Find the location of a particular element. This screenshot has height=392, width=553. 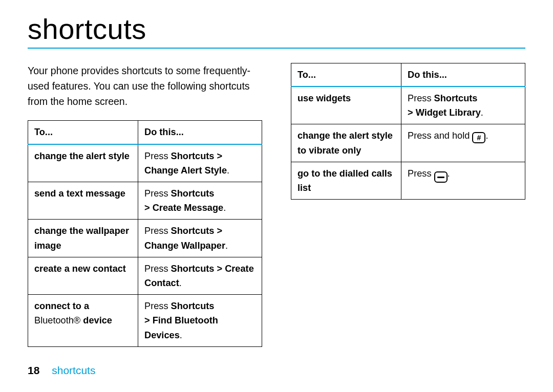

row-do: Press Shortcuts > Change Wallpaper. is located at coordinates (200, 238).